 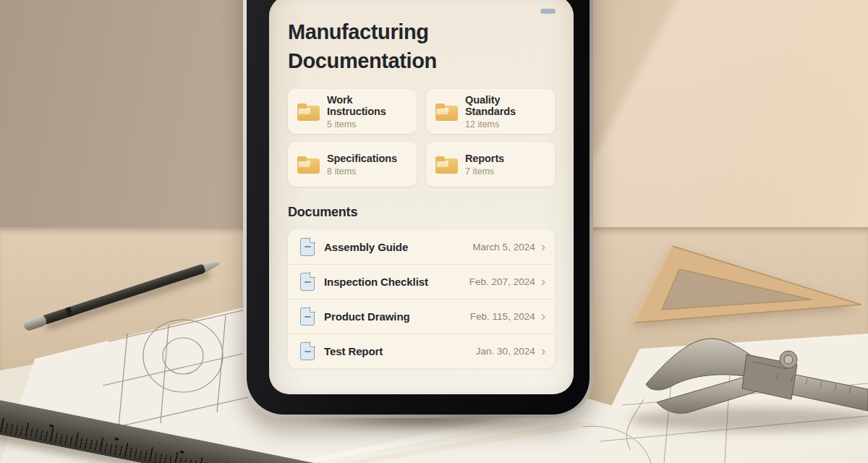 What do you see at coordinates (369, 124) in the screenshot?
I see `folder-count: 5 items` at bounding box center [369, 124].